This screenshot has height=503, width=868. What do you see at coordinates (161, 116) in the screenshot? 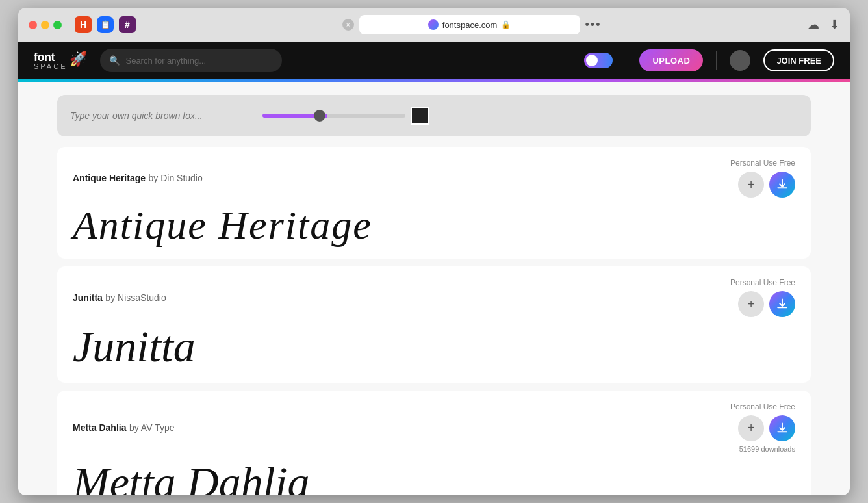
I see `preview-text-input` at bounding box center [161, 116].